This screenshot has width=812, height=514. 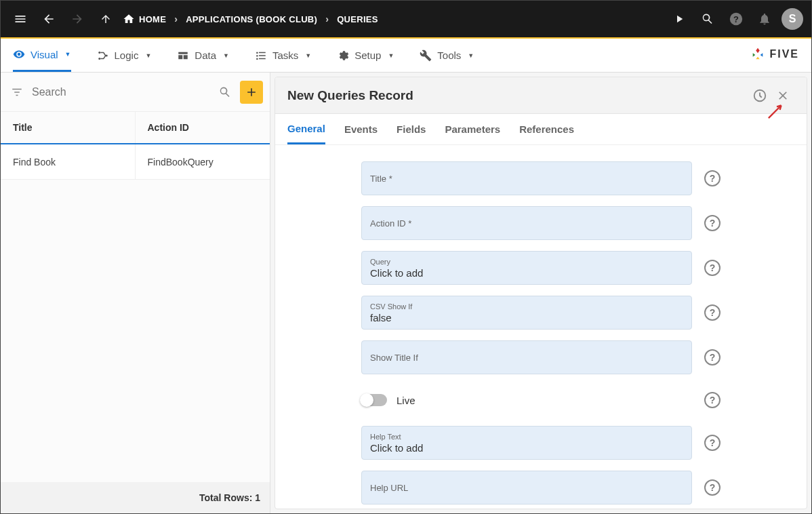 I want to click on left-footer: Total Rows: 1, so click(x=136, y=498).